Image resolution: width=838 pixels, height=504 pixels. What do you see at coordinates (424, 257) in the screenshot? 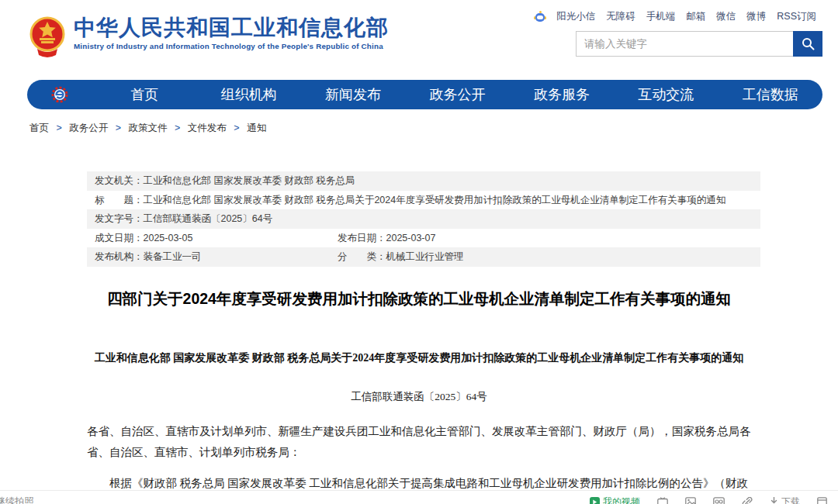
I see `meta-row-publisher-category: 发布机构： 装备工业一司 分 类： 机械工业行业管理` at bounding box center [424, 257].